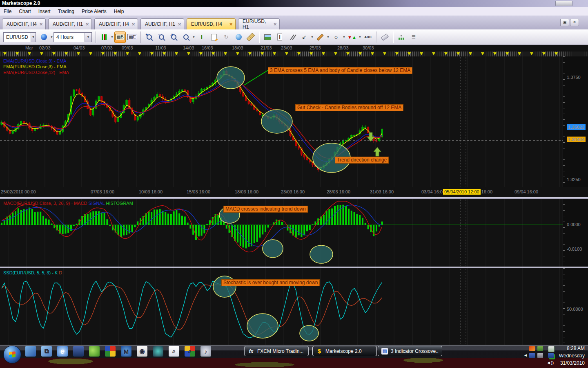 The image size is (588, 368). What do you see at coordinates (94, 11) in the screenshot?
I see `menu-item-price-alerts: Price Alerts` at bounding box center [94, 11].